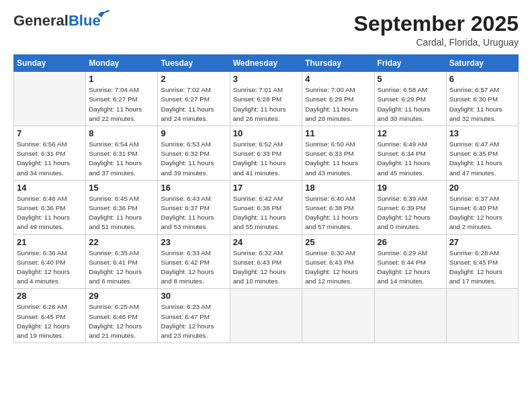 The width and height of the screenshot is (532, 411). I want to click on day-number: 13, so click(482, 133).